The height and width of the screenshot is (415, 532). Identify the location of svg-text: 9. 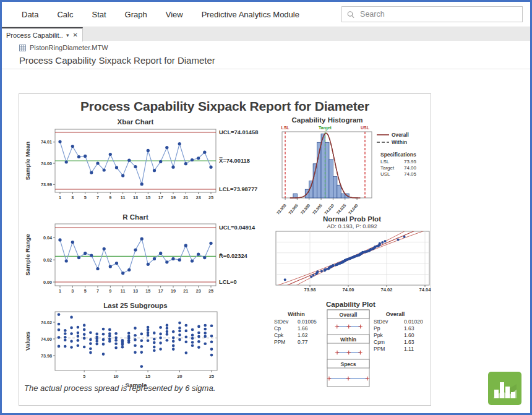
(110, 291).